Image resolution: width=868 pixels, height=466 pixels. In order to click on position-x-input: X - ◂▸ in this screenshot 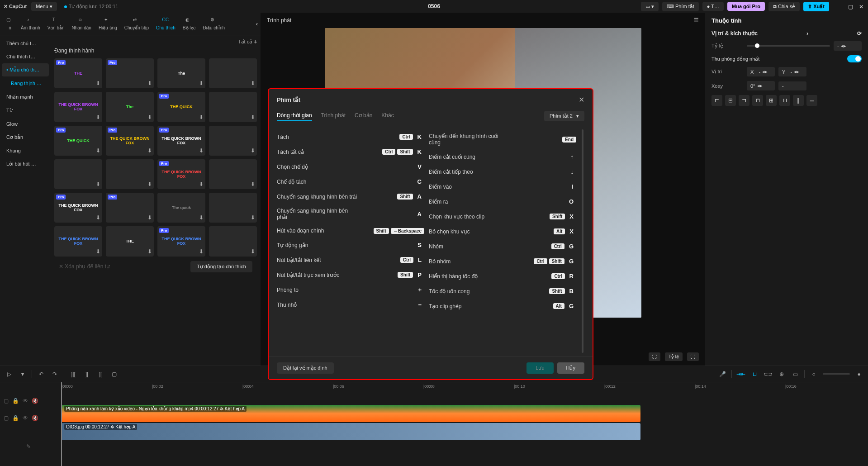, I will do `click(761, 71)`.